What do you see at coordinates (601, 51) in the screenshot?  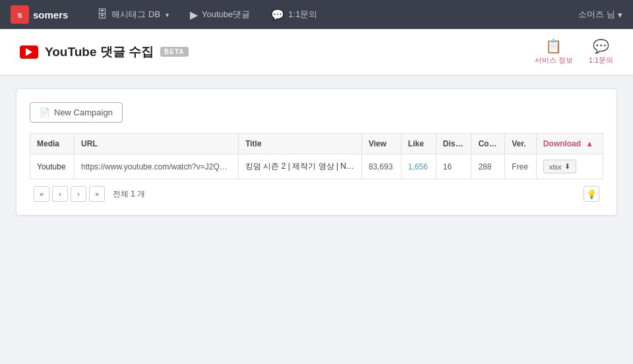 I see `one-on-one-button: 💬 1:1문의` at bounding box center [601, 51].